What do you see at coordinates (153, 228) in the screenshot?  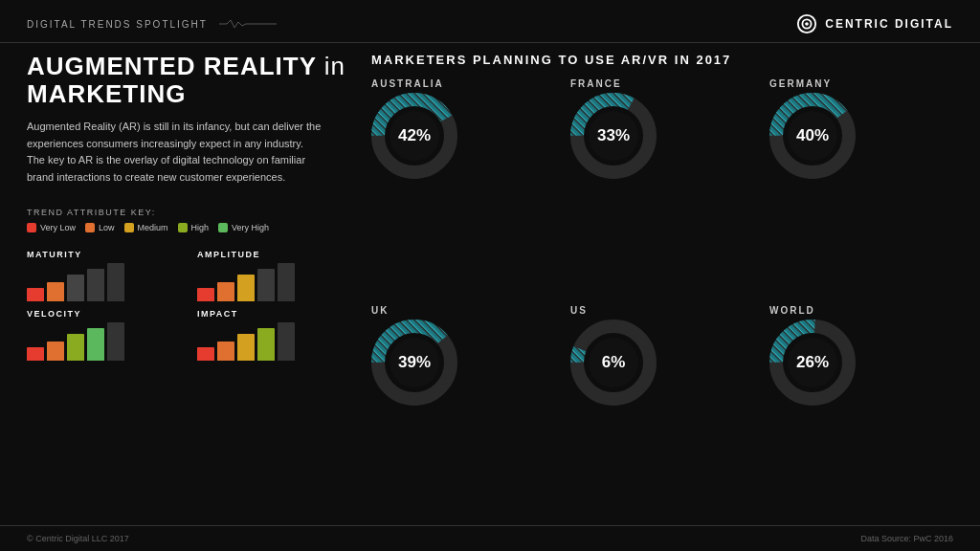 I see `key-label-medium: Medium` at bounding box center [153, 228].